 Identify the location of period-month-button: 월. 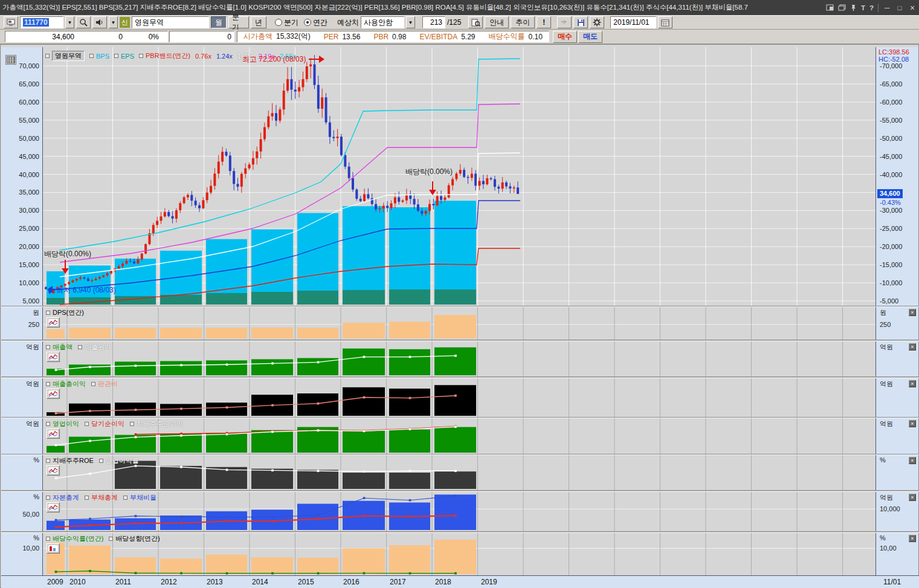
(219, 22).